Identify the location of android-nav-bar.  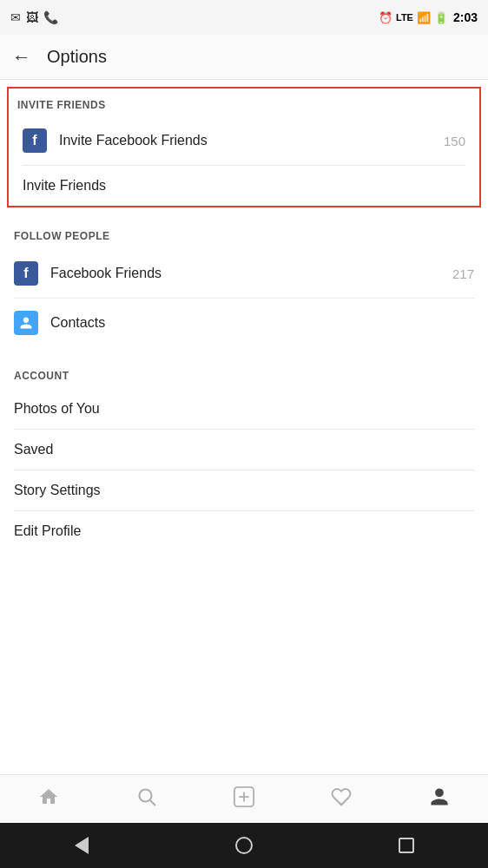
(244, 845).